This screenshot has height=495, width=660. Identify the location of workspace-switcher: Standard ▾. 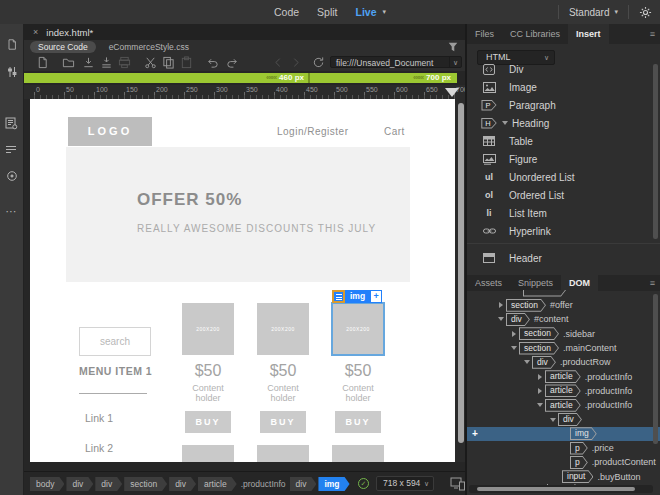
(594, 12).